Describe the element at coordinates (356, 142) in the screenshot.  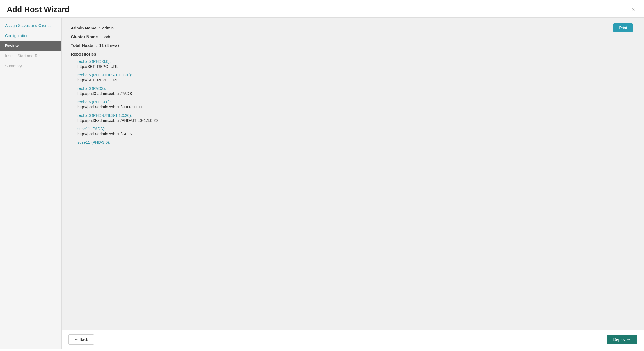
I see `repo-link-7: suse11 (PHD-3.0):` at that location.